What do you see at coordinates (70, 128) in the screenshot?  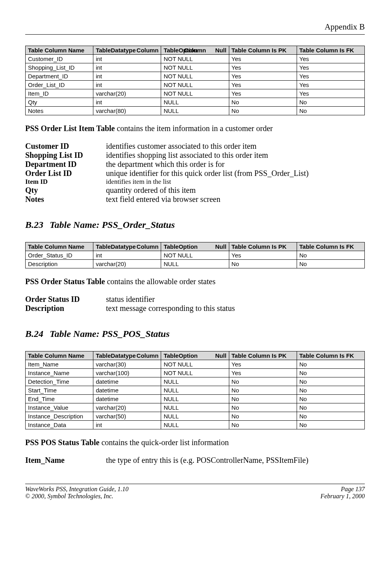 I see `intro1-bold: PSS Order List Item Table` at bounding box center [70, 128].